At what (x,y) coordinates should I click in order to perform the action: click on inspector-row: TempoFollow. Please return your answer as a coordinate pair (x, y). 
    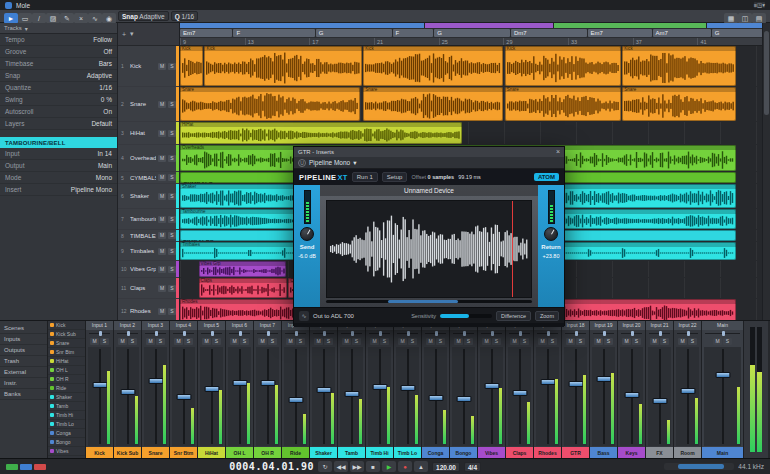
    Looking at the image, I should click on (58, 40).